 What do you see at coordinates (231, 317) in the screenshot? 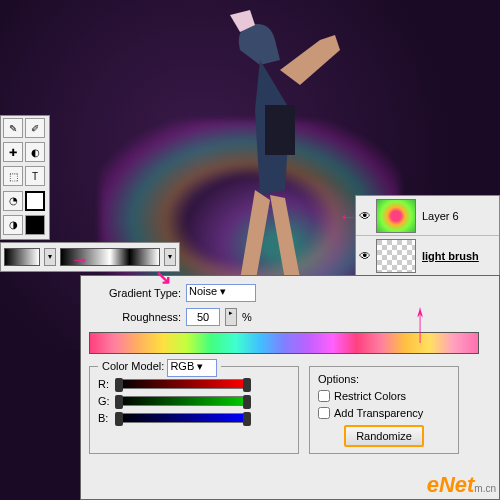
I see `roughness-spinner: ▸` at bounding box center [231, 317].